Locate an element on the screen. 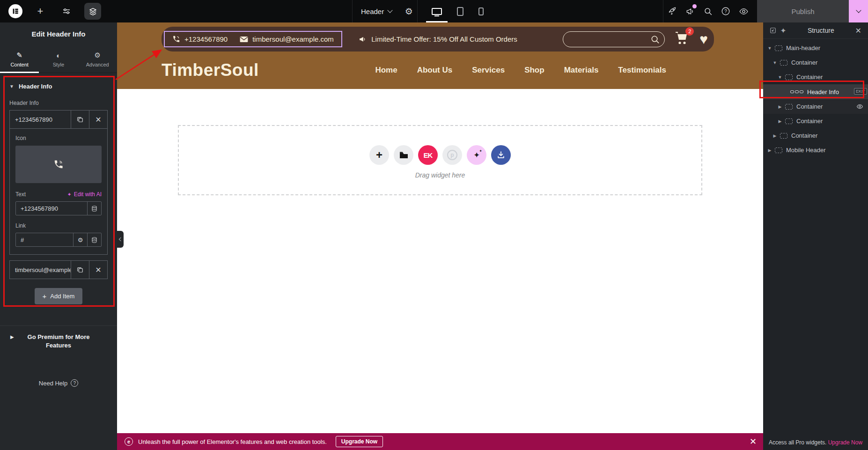  panel-tabs: ✎ Content ◐ Style ⚙ Advanced is located at coordinates (59, 59).